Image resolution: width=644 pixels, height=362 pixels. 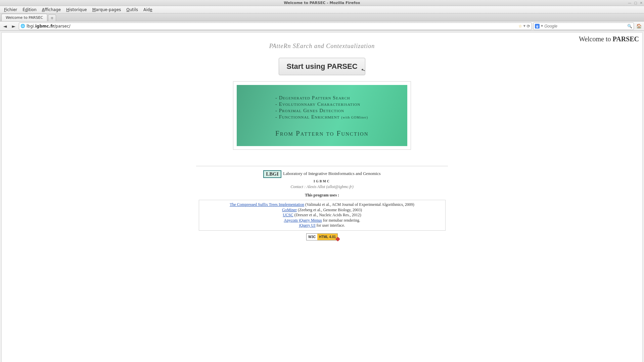 I want to click on menu-history: Historique, so click(x=77, y=10).